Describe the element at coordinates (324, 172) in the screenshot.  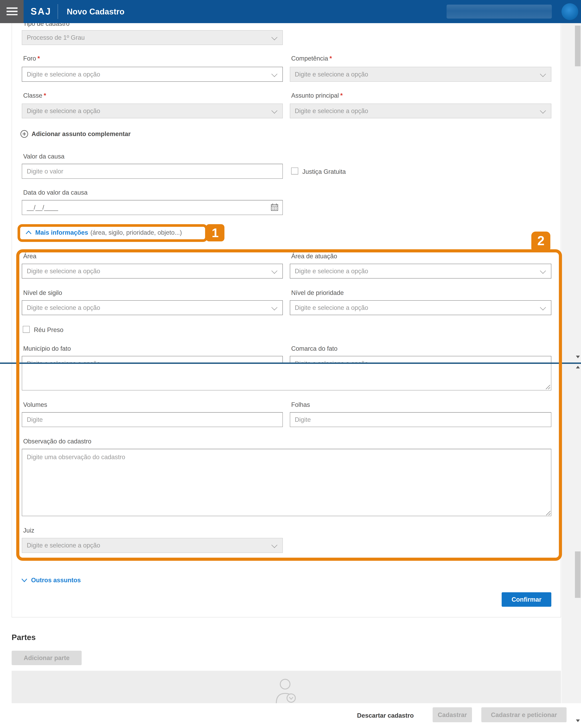
I see `justica-gratuita-label: Justiça Gratuita` at that location.